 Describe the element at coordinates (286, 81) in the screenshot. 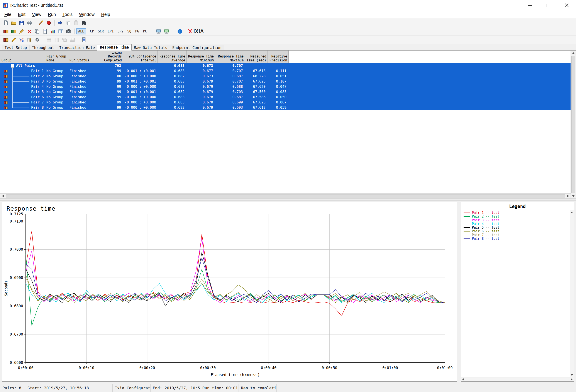

I see `table-row-pair-3: Pair 3No GroupFinished99-0.001 : +0.0010…` at that location.